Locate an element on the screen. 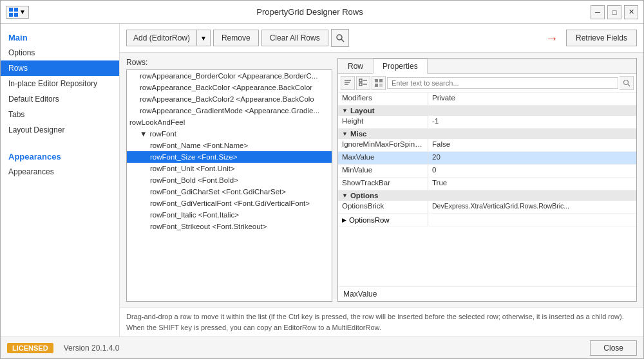 The width and height of the screenshot is (644, 359). tab-row: Row is located at coordinates (355, 66).